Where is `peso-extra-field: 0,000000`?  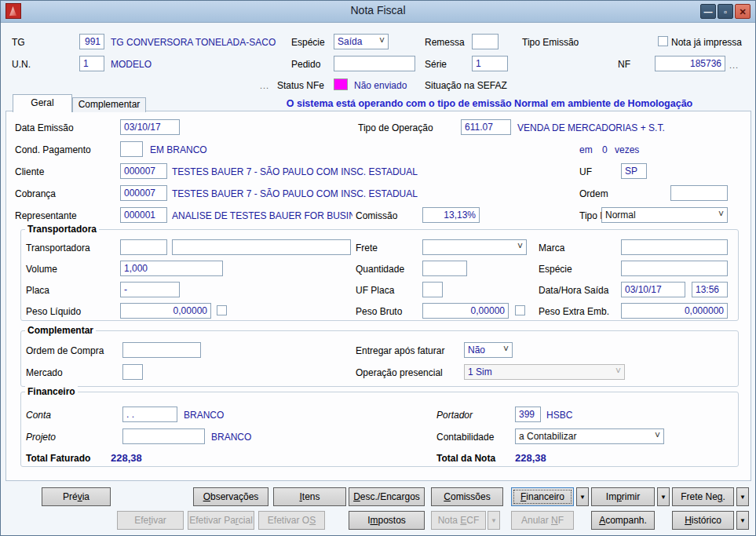 peso-extra-field: 0,000000 is located at coordinates (674, 311).